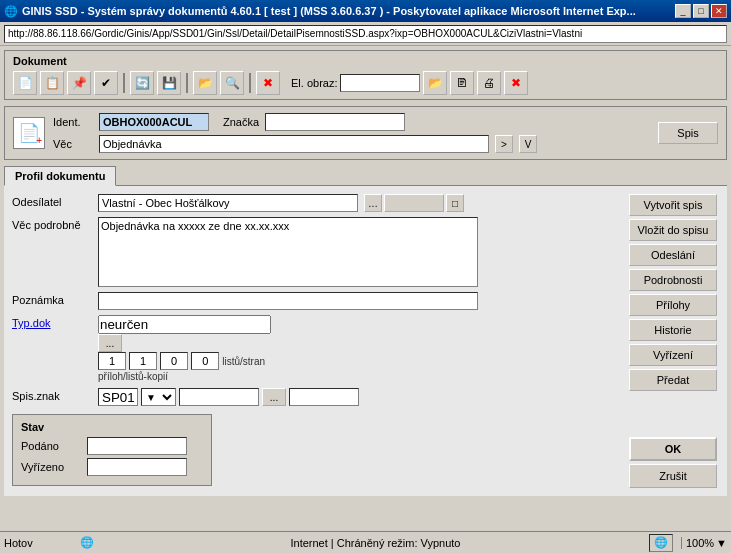 Image resolution: width=731 pixels, height=553 pixels. I want to click on status-zoom: 100% ▼, so click(704, 543).